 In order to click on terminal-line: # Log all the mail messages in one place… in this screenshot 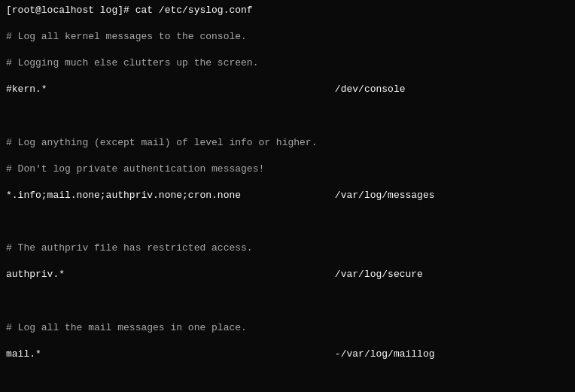, I will do `click(288, 328)`.